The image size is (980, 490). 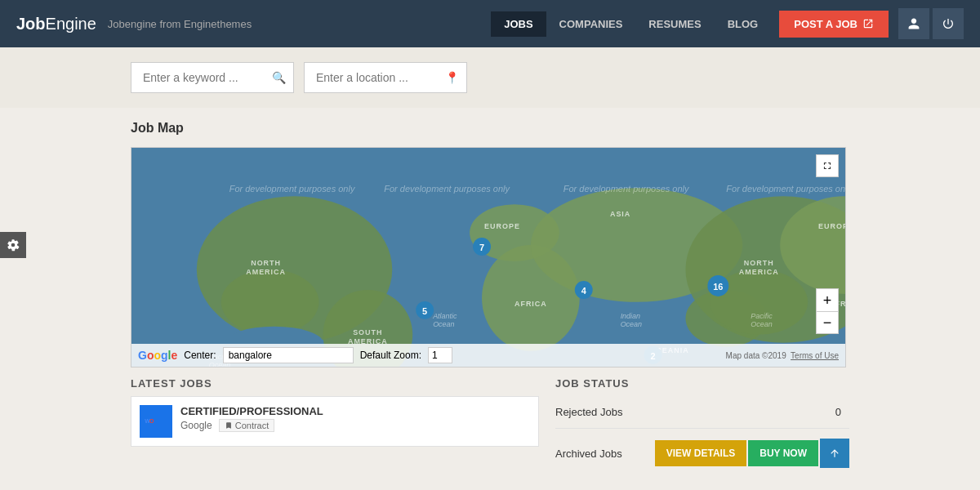 I want to click on user-icon, so click(x=914, y=24).